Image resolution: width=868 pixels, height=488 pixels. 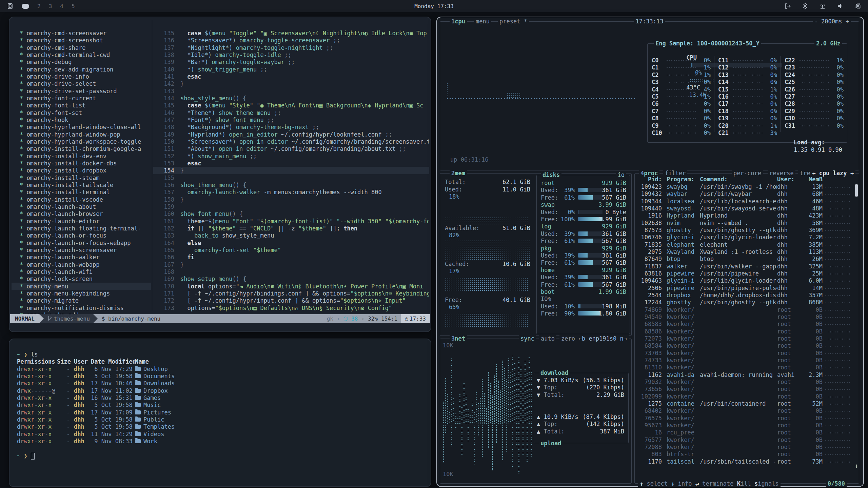 What do you see at coordinates (65, 192) in the screenshot?
I see `file-item: * omarchy-install-terminal` at bounding box center [65, 192].